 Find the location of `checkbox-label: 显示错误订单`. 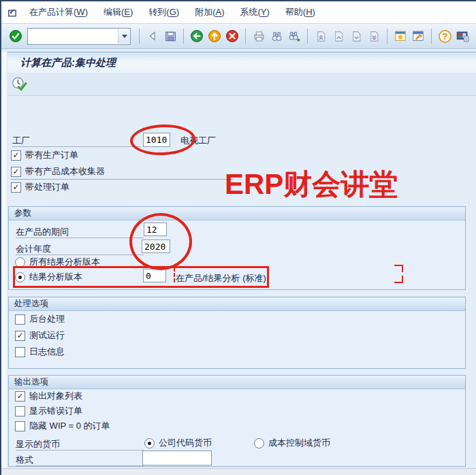

checkbox-label: 显示错误订单 is located at coordinates (56, 411).